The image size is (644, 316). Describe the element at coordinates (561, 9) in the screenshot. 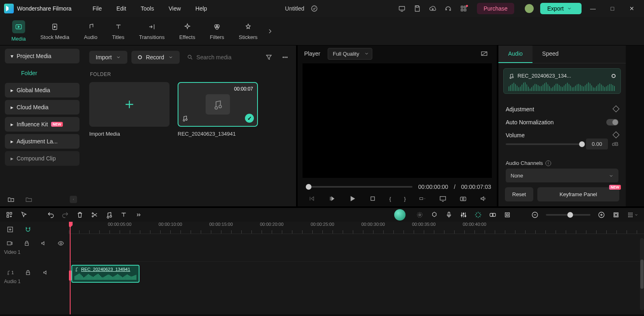

I see `export-button: Export` at that location.